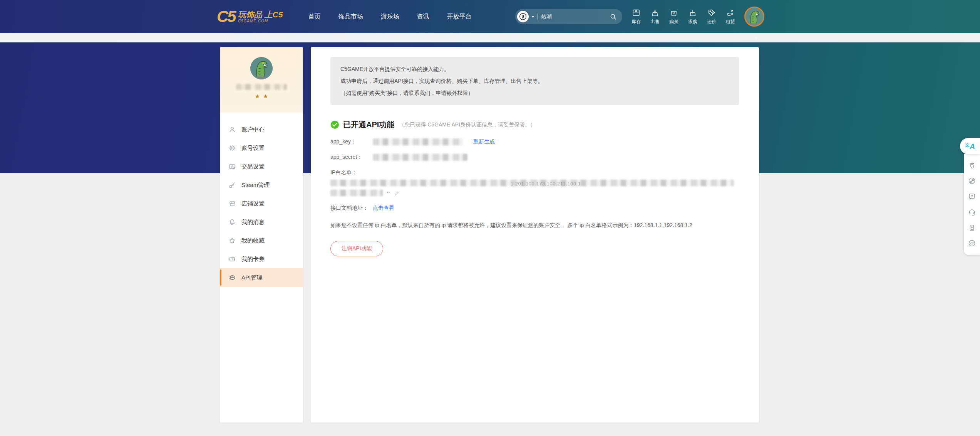  What do you see at coordinates (674, 22) in the screenshot?
I see `quick-action-label: 购买` at bounding box center [674, 22].